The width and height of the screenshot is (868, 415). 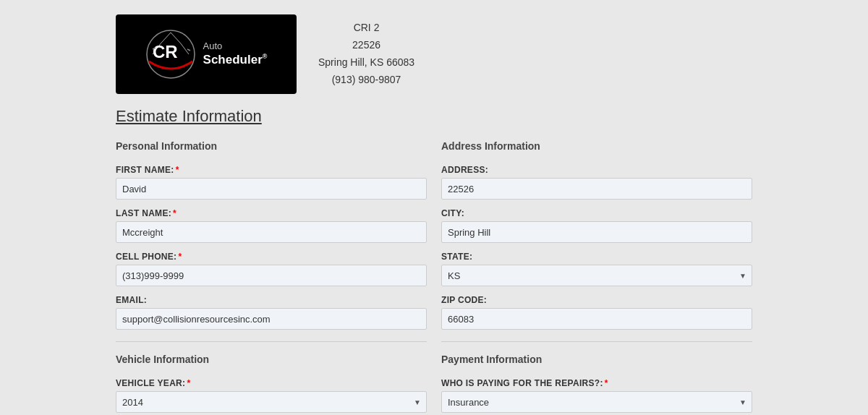 What do you see at coordinates (597, 189) in the screenshot?
I see `address-input` at bounding box center [597, 189].